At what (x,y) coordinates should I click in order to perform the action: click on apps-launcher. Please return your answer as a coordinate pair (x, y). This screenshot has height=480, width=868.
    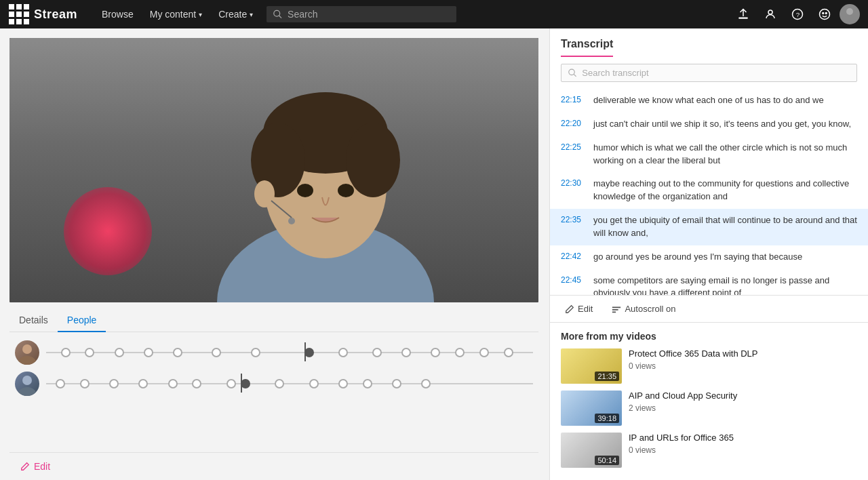
    Looking at the image, I should click on (19, 14).